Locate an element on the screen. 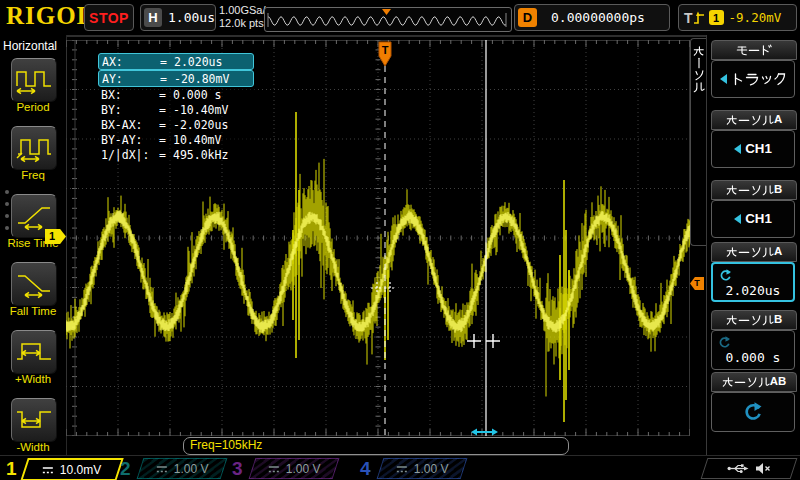  channel-scale-value: 10.0mV is located at coordinates (80, 470).